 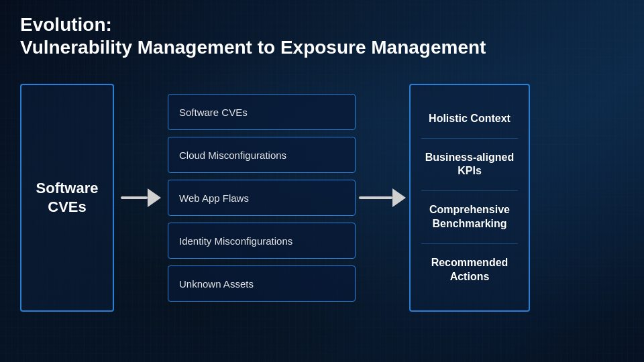 I want to click on middle-item-identity-misconfigurations-label: Identity Misconfigurations, so click(x=236, y=241).